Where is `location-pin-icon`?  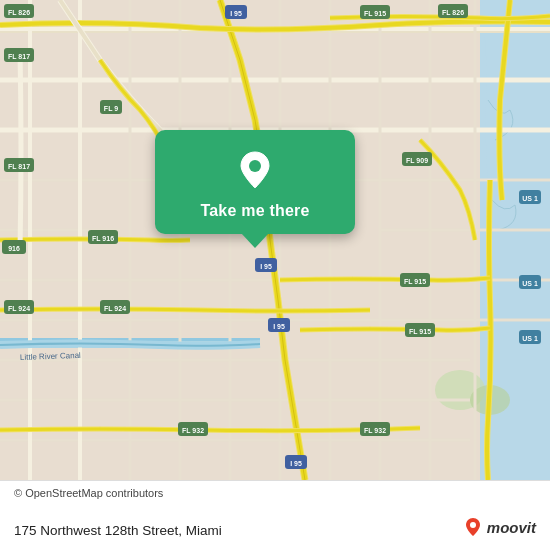 location-pin-icon is located at coordinates (255, 170).